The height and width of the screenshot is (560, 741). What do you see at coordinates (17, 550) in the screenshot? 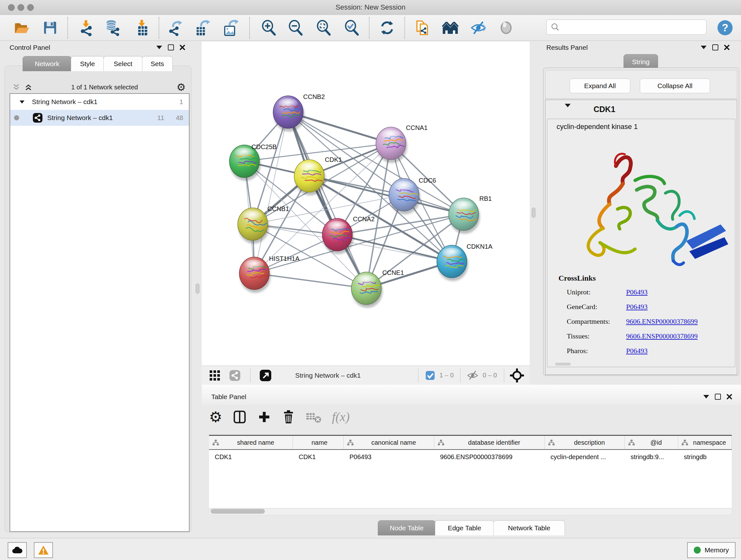
I see `cloud-button` at bounding box center [17, 550].